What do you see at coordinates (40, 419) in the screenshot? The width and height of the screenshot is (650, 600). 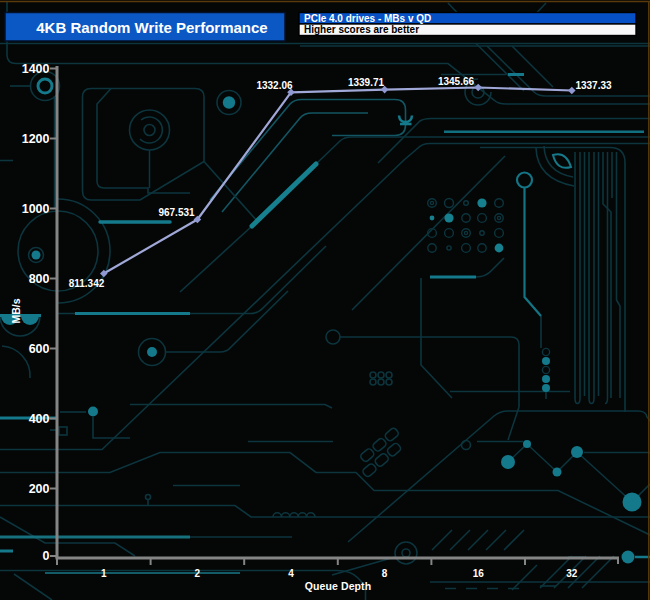 I see `svg-text: 400` at bounding box center [40, 419].